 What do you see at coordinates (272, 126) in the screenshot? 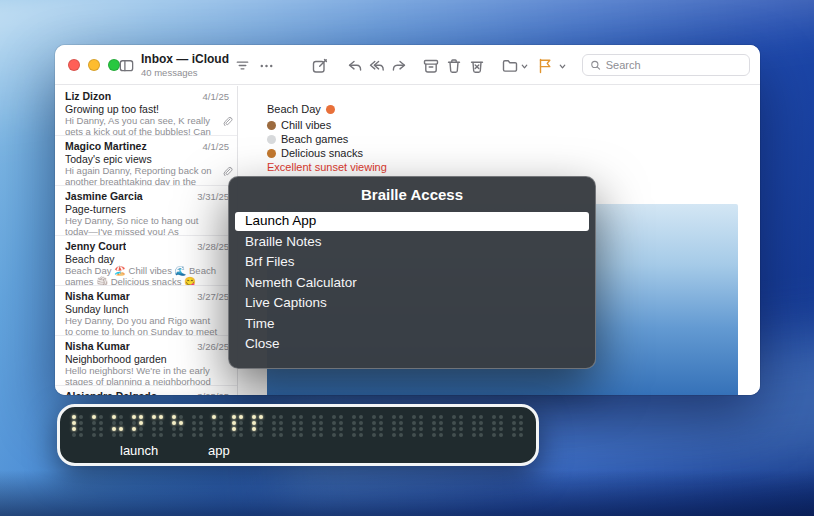
I see `picnic-basket-icon` at bounding box center [272, 126].